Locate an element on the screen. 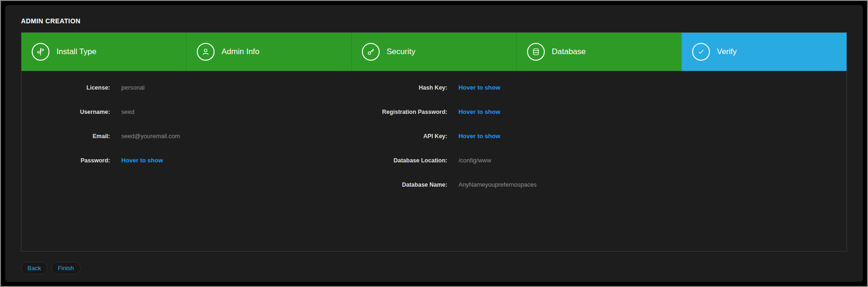  field-value: /config/www is located at coordinates (475, 161).